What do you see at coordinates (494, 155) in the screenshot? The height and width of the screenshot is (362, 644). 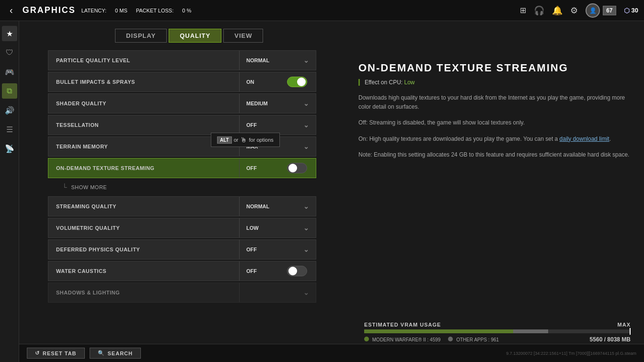 I see `info-desc4: Note: Enabling this setting allocates 24…` at bounding box center [494, 155].